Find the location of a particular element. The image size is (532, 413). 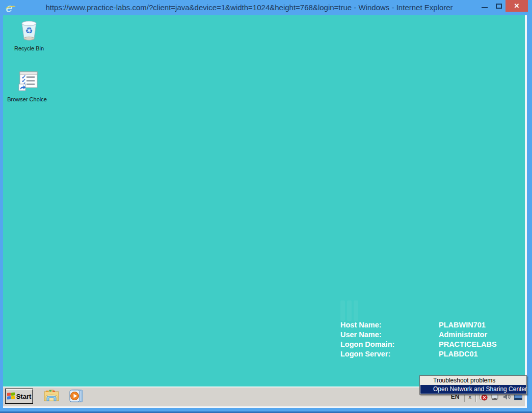

recycle-bin-icon: ♻ is located at coordinates (29, 32).